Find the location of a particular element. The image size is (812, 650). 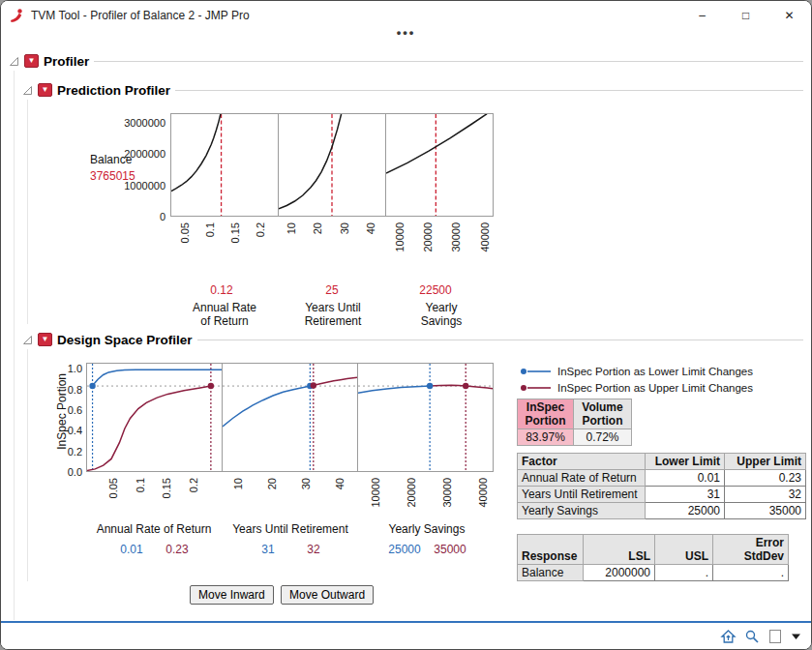

x-tick-label: 0.05 is located at coordinates (114, 488).